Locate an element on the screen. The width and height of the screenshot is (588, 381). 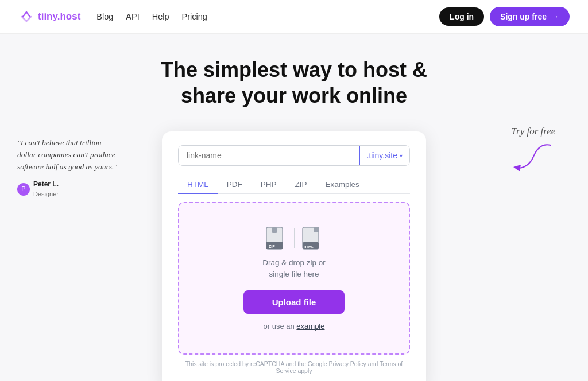
nav-pricing: Pricing is located at coordinates (195, 17).